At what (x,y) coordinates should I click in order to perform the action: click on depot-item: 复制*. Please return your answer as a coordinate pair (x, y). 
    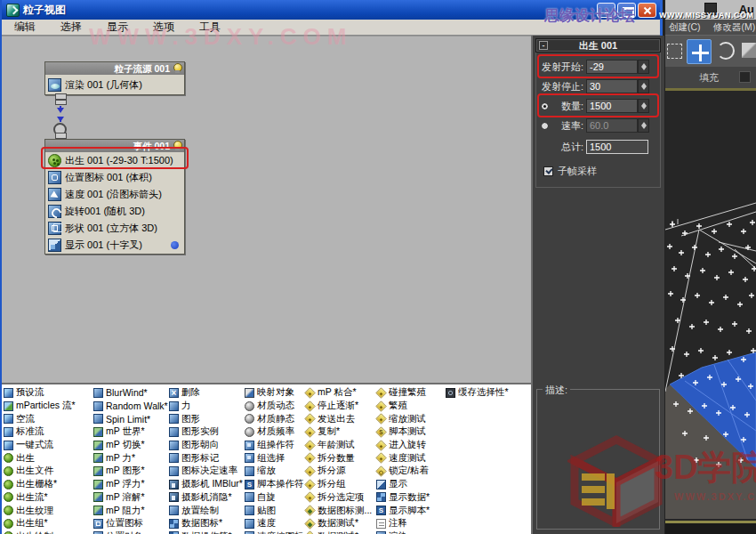
    Looking at the image, I should click on (340, 433).